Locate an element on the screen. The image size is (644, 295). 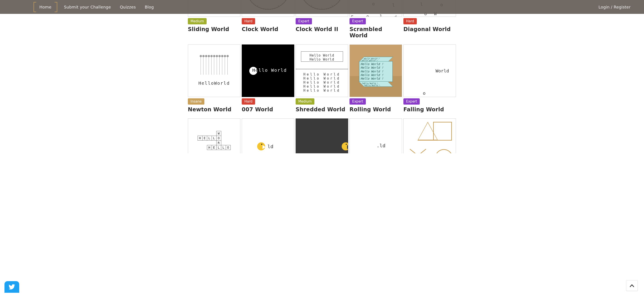
challenge-card: WHELLORHELLO is located at coordinates (214, 136).